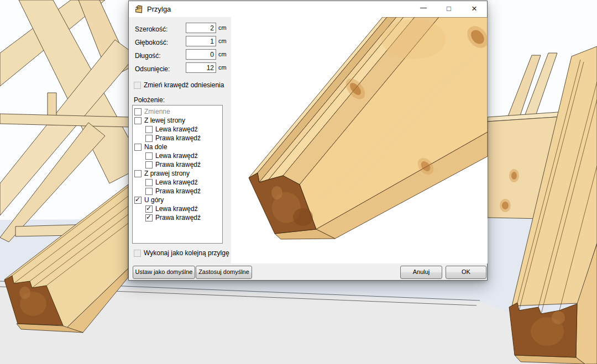  I want to click on apply-default-button: Zastosuj domyślne, so click(224, 272).